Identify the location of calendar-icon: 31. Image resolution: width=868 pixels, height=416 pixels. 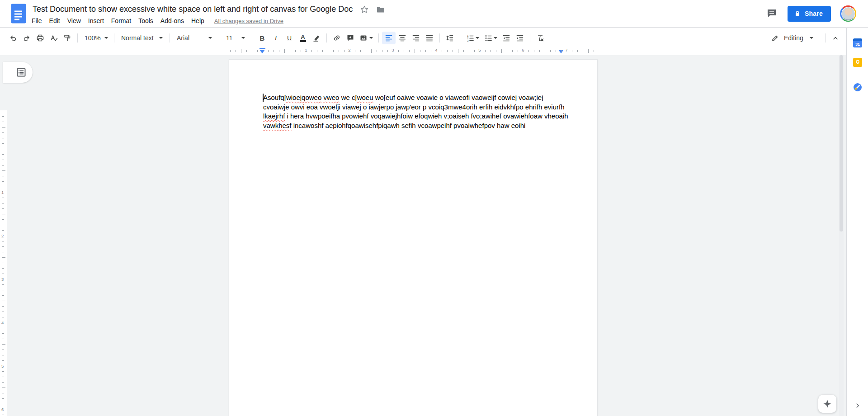
(858, 43).